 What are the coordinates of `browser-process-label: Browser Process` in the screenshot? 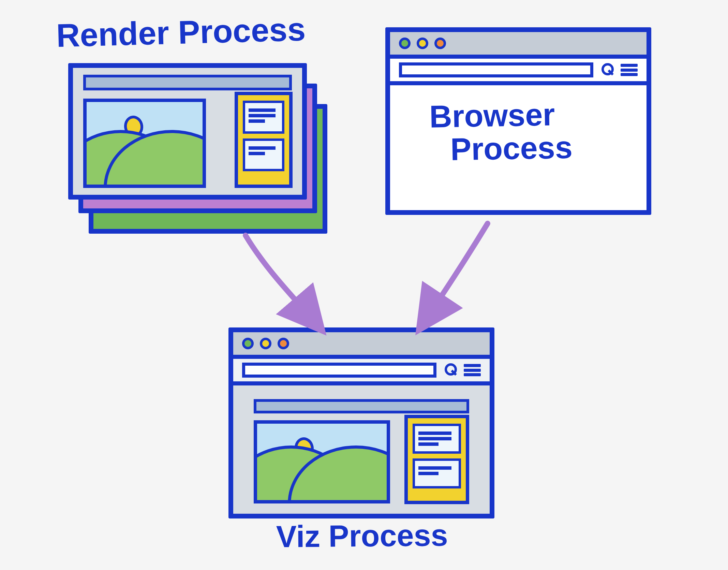 It's located at (501, 132).